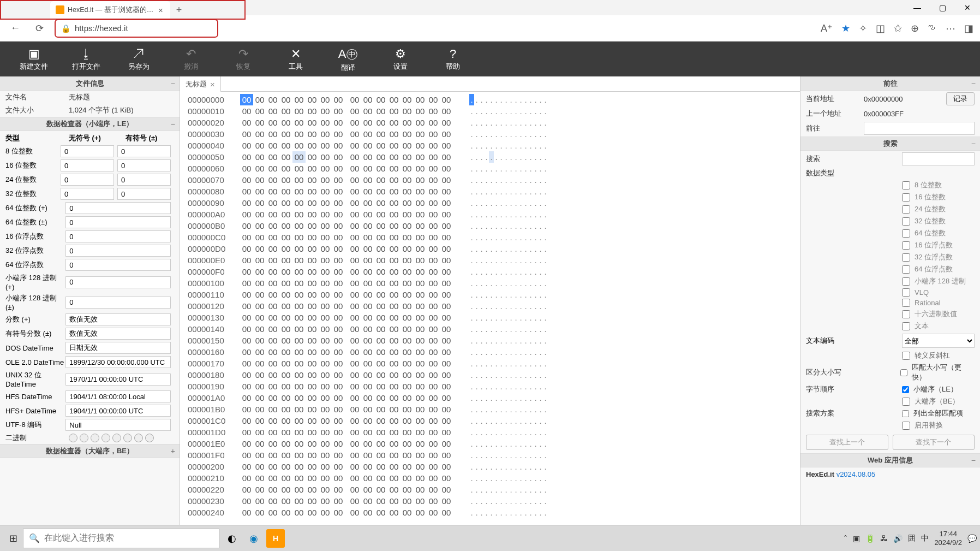  I want to click on tray-ime-icon-1: 囲, so click(912, 538).